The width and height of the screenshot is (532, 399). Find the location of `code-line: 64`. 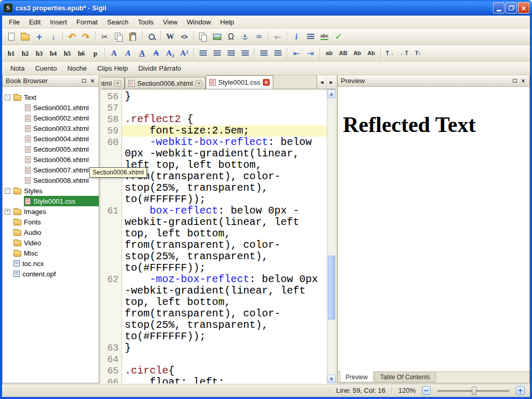

code-line: 64 is located at coordinates (214, 360).